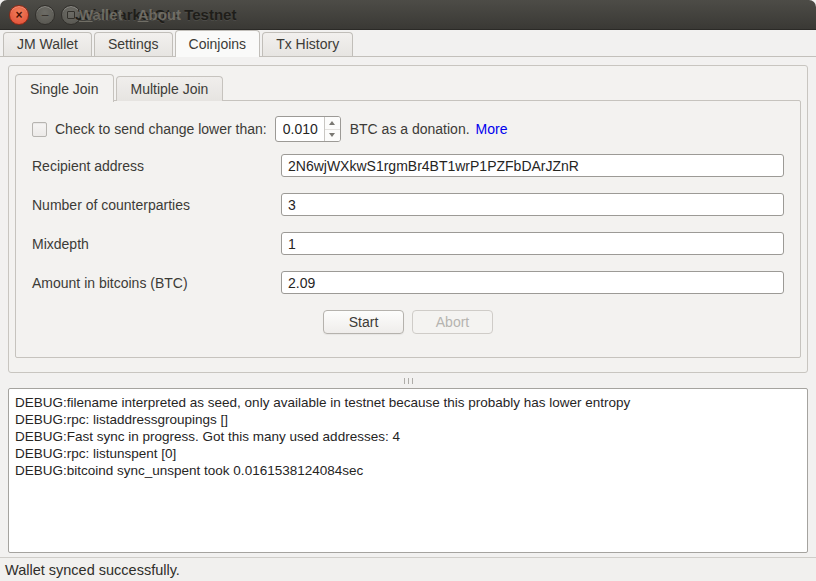 This screenshot has height=581, width=816. What do you see at coordinates (71, 15) in the screenshot?
I see `maximize-square-icon` at bounding box center [71, 15].